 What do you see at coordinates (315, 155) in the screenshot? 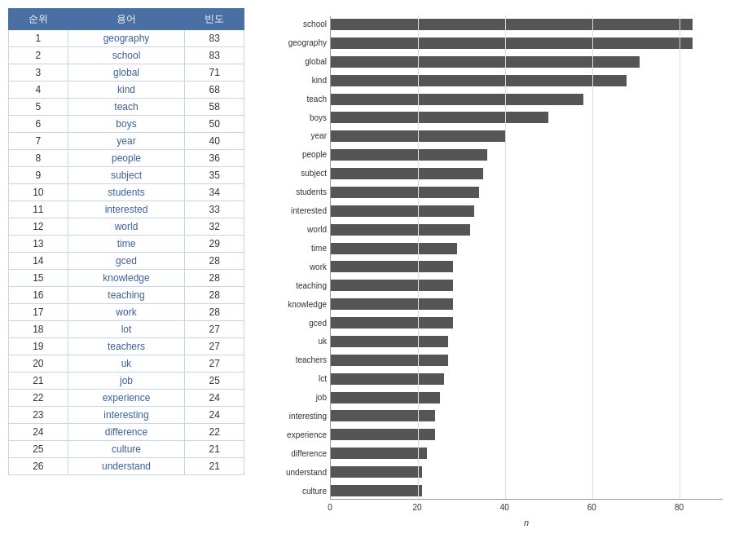
I see `y-axis-label: people` at bounding box center [315, 155].